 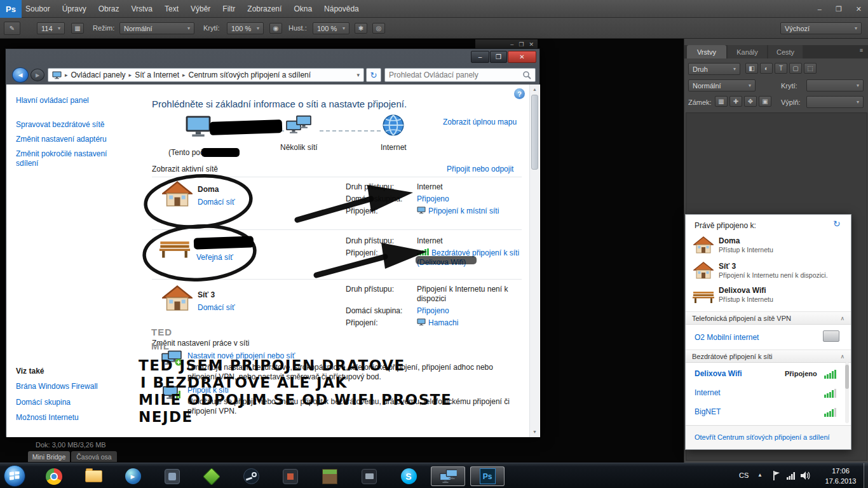 What do you see at coordinates (781, 69) in the screenshot?
I see `filter-type-icon: T` at bounding box center [781, 69].